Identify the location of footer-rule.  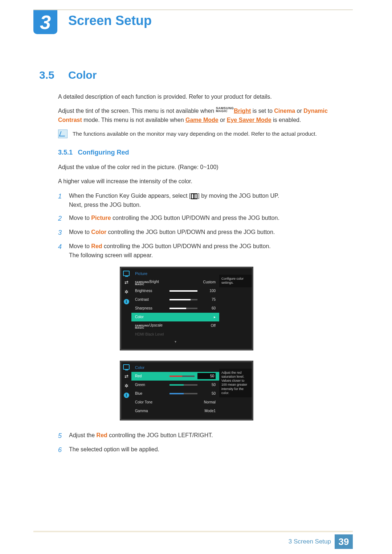
(193, 532).